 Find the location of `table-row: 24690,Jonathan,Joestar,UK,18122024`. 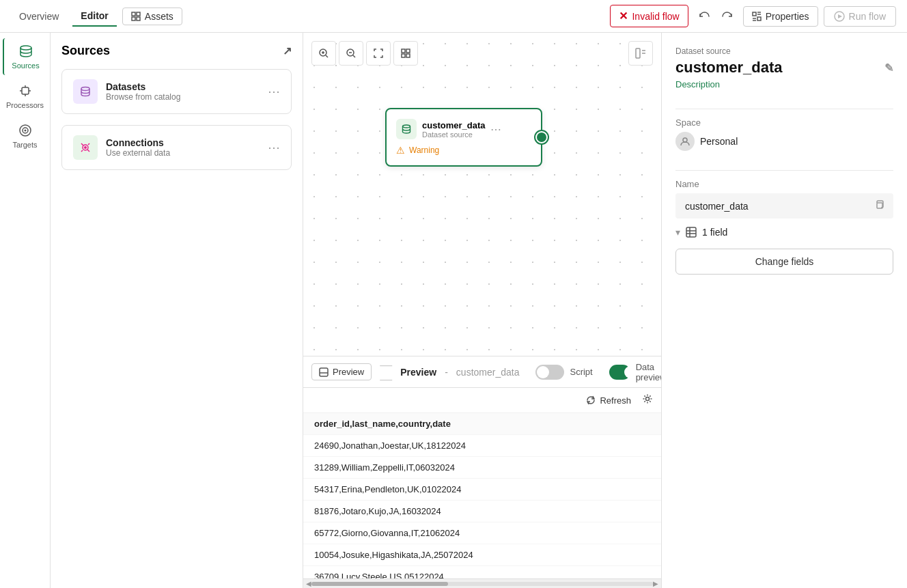

table-row: 24690,Jonathan,Joestar,UK,18122024 is located at coordinates (482, 446).